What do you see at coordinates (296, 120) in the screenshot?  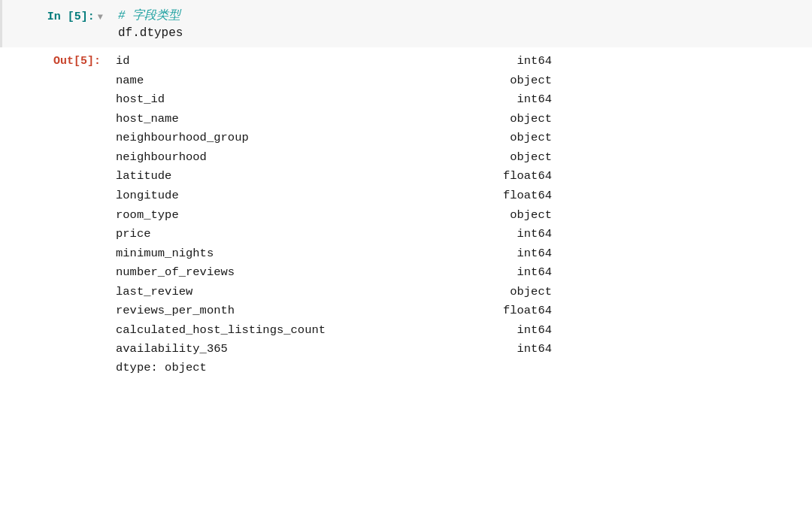 I see `dtype-field-name: host_name` at bounding box center [296, 120].